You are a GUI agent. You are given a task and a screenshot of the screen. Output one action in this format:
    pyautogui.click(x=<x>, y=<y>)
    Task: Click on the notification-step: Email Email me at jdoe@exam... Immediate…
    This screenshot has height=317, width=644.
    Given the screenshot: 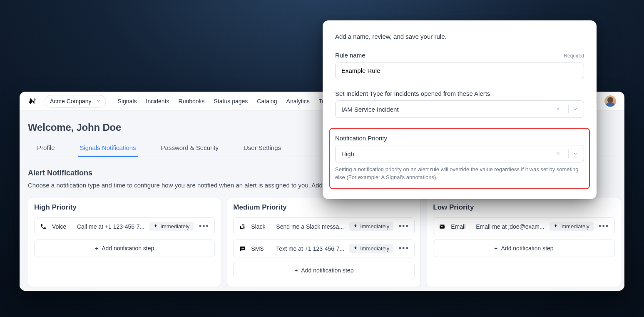 What is the action you would take?
    pyautogui.click(x=524, y=227)
    